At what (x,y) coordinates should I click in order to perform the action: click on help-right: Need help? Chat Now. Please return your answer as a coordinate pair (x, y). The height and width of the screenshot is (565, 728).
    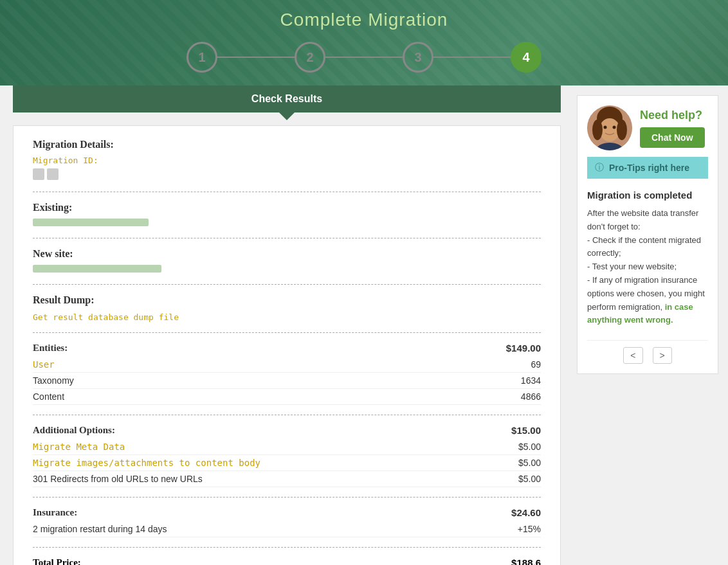
    Looking at the image, I should click on (673, 129).